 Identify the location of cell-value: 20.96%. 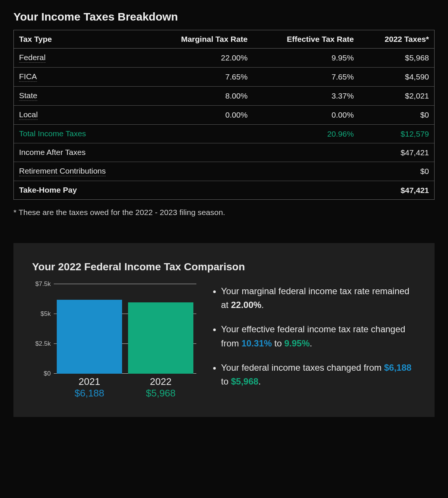
(306, 134).